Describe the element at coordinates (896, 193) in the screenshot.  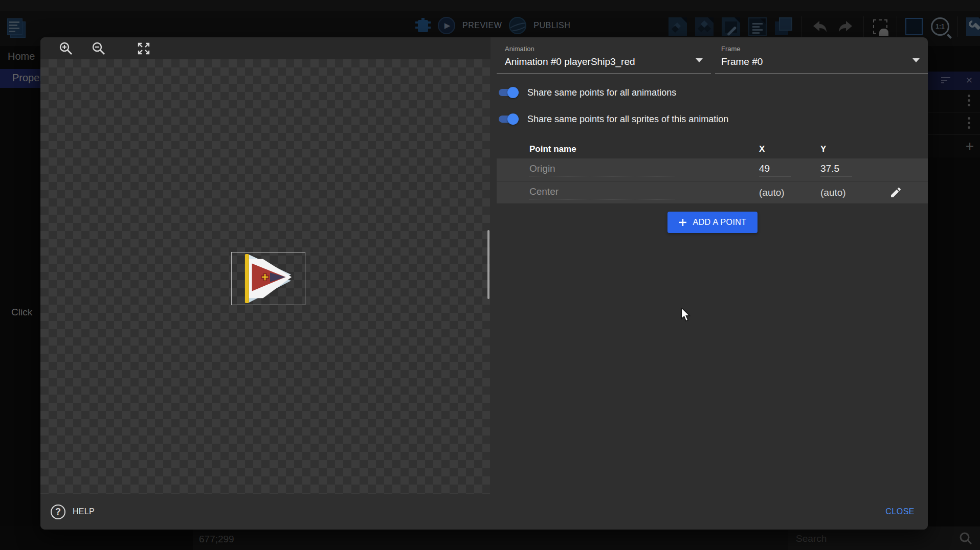
I see `edit-pencil-icon` at that location.